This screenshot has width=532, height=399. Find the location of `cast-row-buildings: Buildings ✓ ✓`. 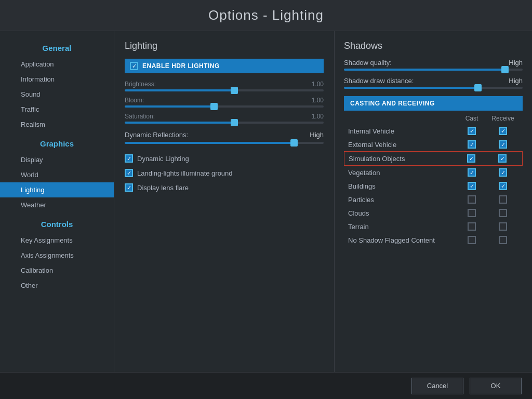

cast-row-buildings: Buildings ✓ ✓ is located at coordinates (433, 186).